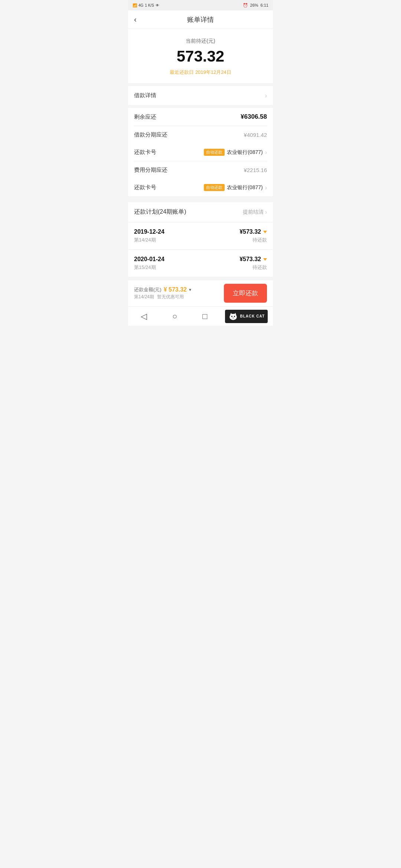  I want to click on payment-status-1: 待还款, so click(260, 240).